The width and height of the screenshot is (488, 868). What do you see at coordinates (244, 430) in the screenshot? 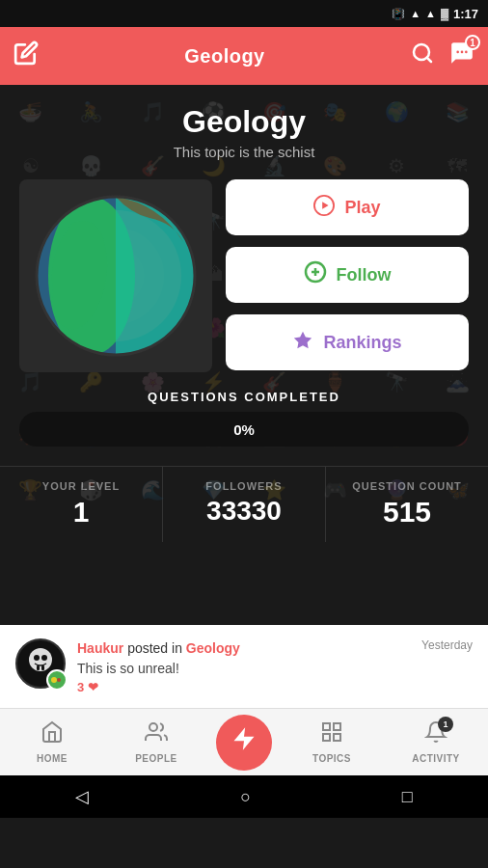
I see `progress-text: 0%` at bounding box center [244, 430].